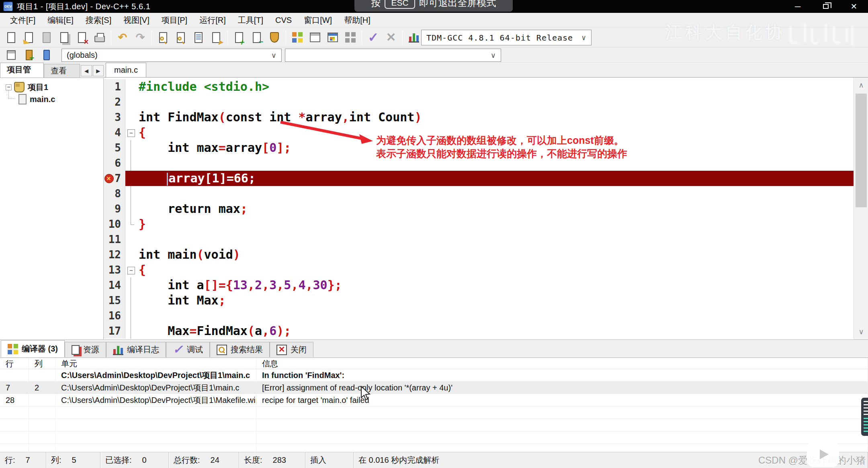  What do you see at coordinates (486, 87) in the screenshot?
I see `code-line-1: 1#include <stdio.h>` at bounding box center [486, 87].